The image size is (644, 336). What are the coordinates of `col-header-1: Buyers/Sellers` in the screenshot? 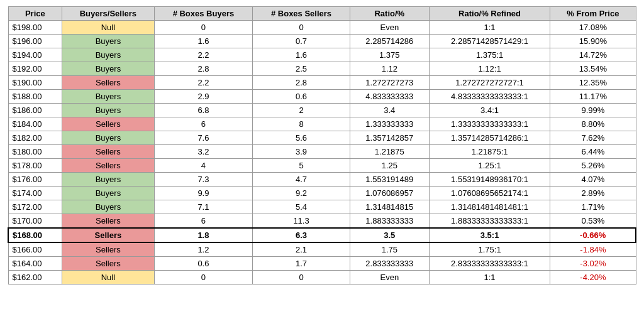 It's located at (108, 14).